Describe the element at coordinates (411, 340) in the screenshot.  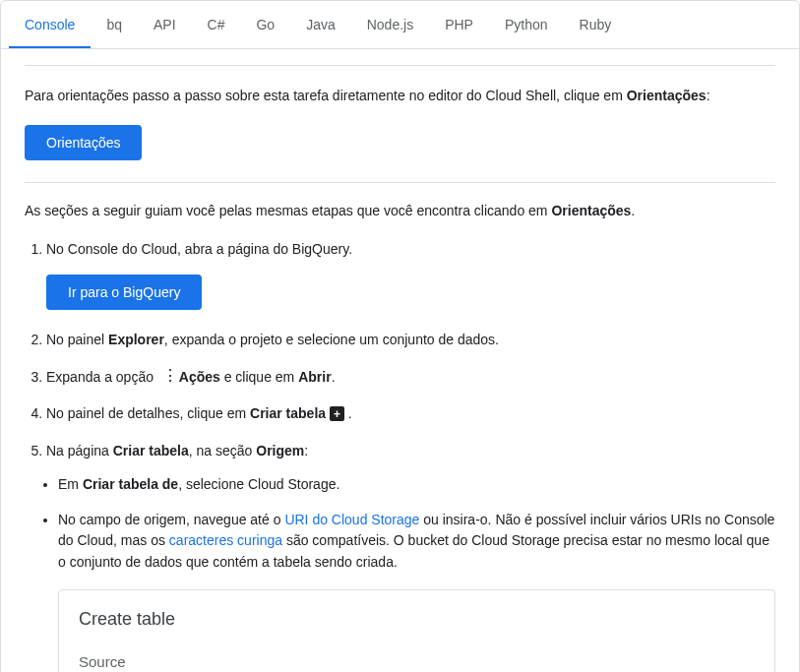
I see `step-2: No painel Explorer, expanda o projeto e …` at that location.